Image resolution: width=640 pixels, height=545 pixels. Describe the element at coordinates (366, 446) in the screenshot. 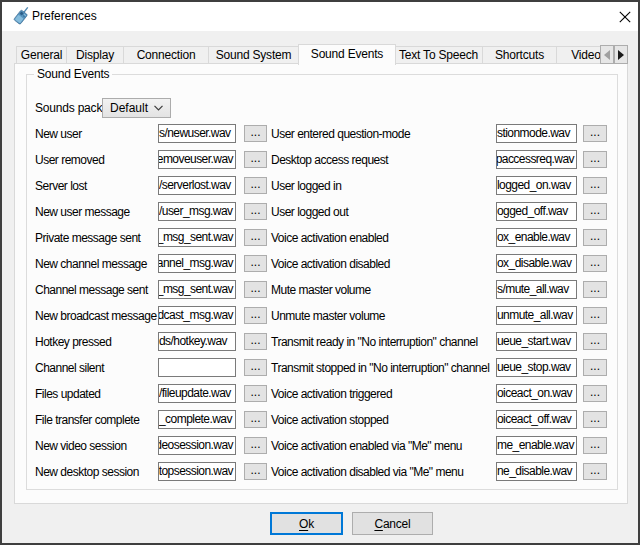

I see `sound-event-label: Voice activation enabled via "Me" menu` at that location.